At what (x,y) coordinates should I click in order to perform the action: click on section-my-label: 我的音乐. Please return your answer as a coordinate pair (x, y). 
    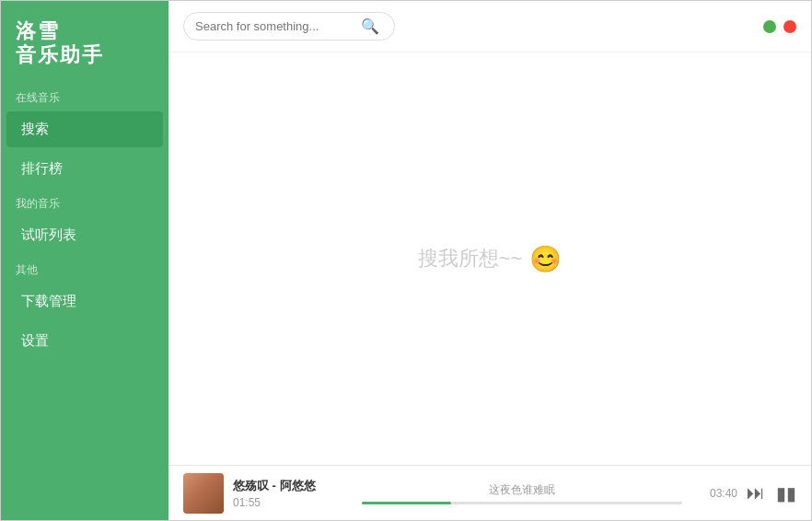
    Looking at the image, I should click on (85, 203).